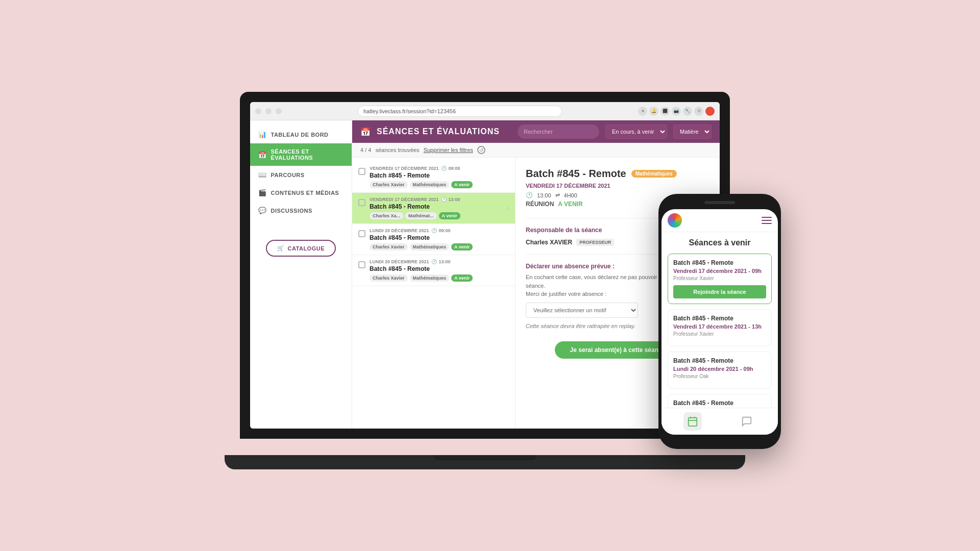 This screenshot has width=980, height=551. What do you see at coordinates (389, 278) in the screenshot?
I see `teacher-tag-4: Charles Xavier` at bounding box center [389, 278].